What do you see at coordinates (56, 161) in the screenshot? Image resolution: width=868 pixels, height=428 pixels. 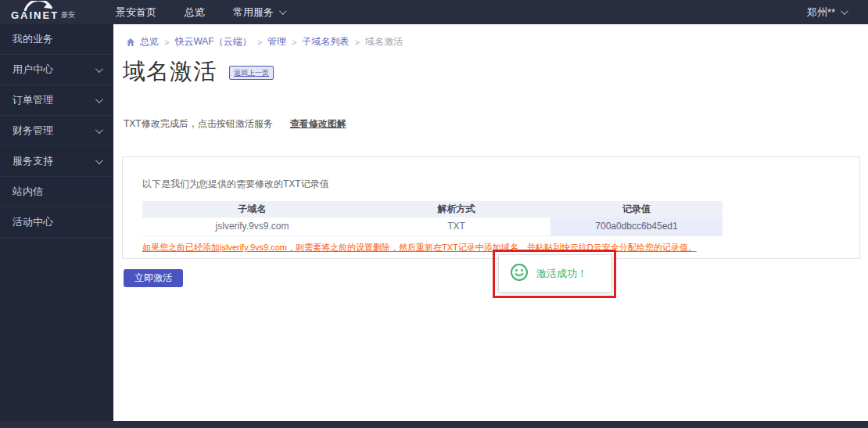 I see `sidebar-item-service-support: 服务支持` at bounding box center [56, 161].